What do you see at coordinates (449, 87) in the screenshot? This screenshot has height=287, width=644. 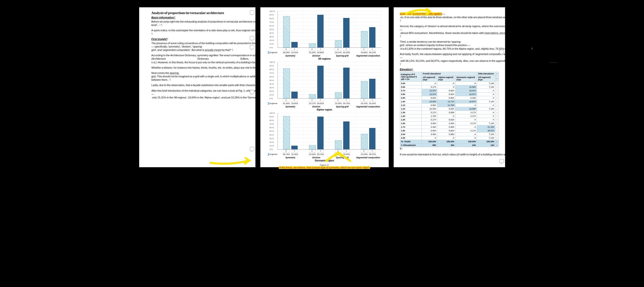 I see `table-row: 0.6¤5.17¤-¤12.50¤7.14¤¤` at bounding box center [449, 87].